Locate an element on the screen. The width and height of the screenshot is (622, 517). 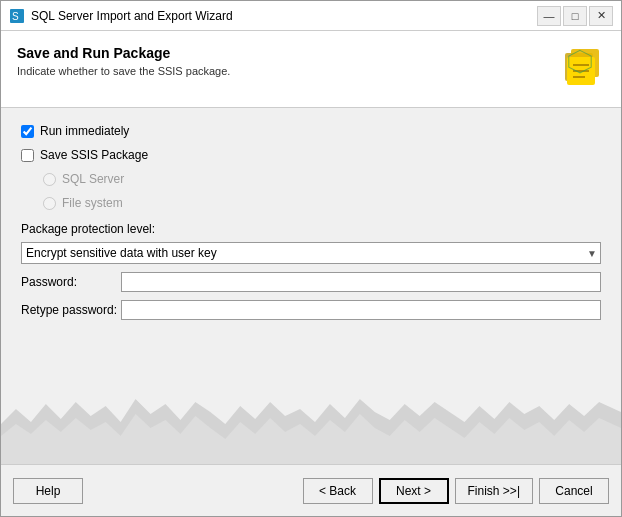
save-ssis-label: Save SSIS Package is located at coordinates (94, 155).